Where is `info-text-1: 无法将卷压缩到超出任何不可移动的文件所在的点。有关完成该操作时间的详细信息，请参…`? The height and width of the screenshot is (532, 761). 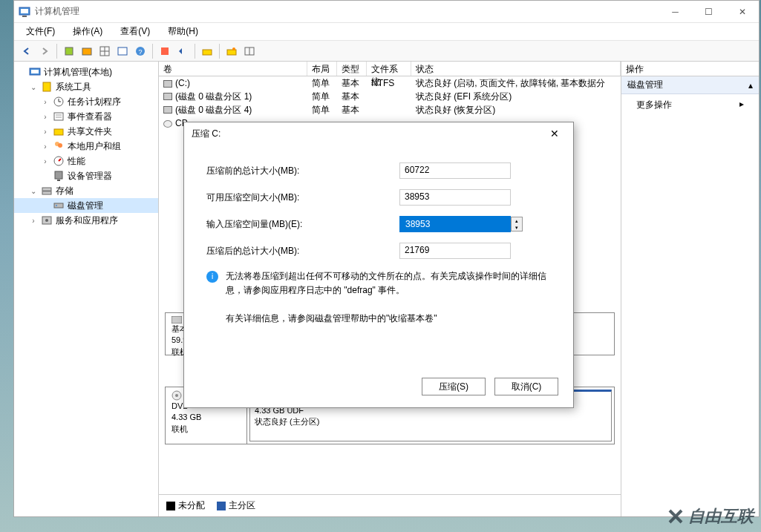 info-text-1: 无法将卷压缩到超出任何不可移动的文件所在的点。有关完成该操作时间的详细信息，请参… is located at coordinates (388, 283).